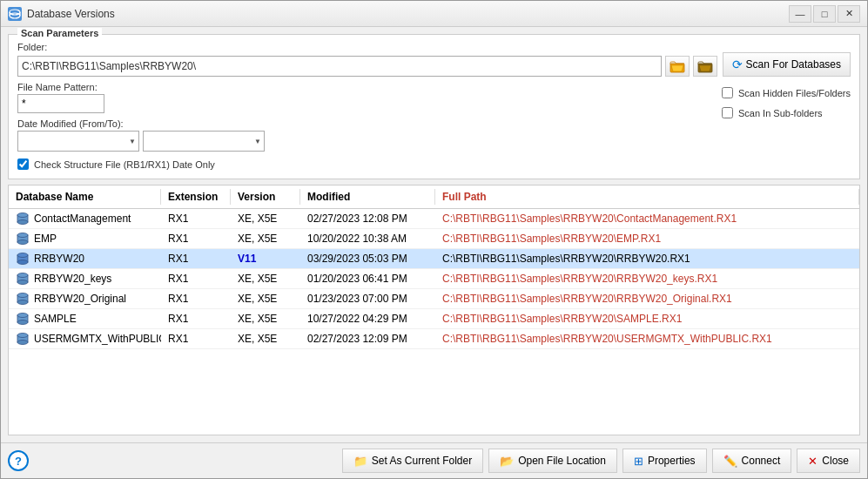 This screenshot has height=479, width=868. Describe the element at coordinates (824, 14) in the screenshot. I see `window-controls: — □ ✕` at that location.